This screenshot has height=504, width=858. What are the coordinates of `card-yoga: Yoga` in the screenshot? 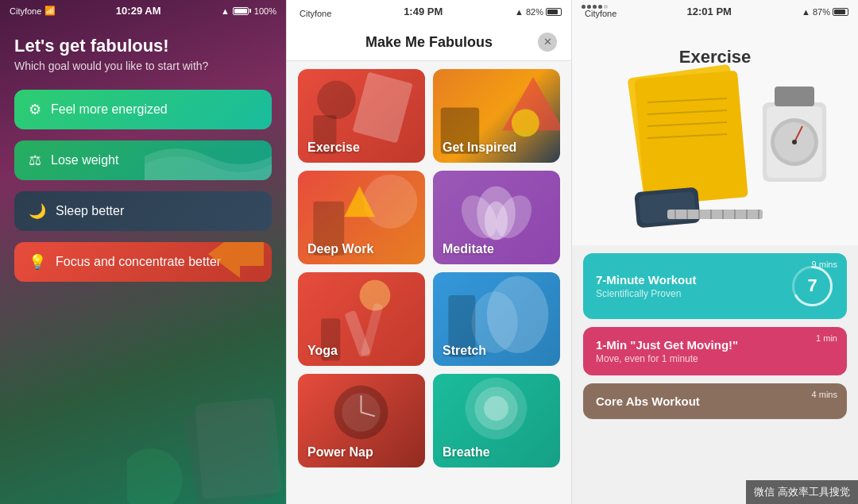 It's located at (361, 319).